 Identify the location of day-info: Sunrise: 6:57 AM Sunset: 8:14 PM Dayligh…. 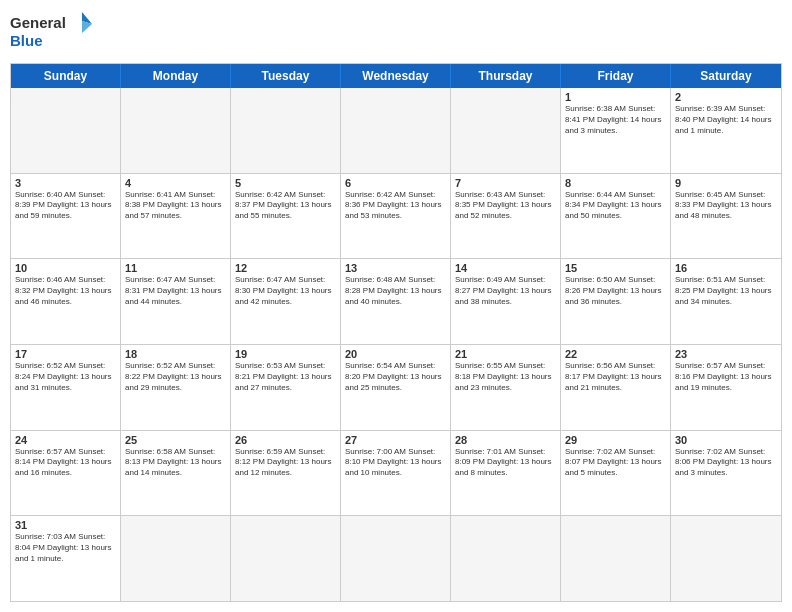
(66, 463).